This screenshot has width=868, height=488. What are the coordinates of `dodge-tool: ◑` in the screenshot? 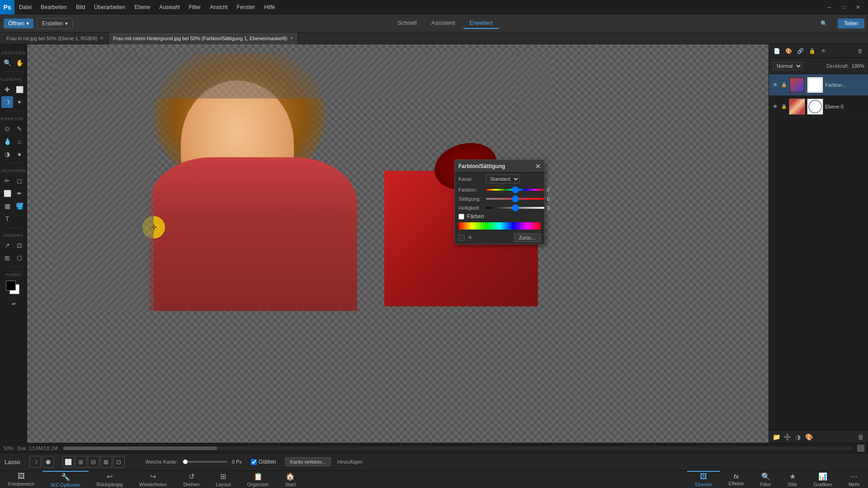 It's located at (7, 154).